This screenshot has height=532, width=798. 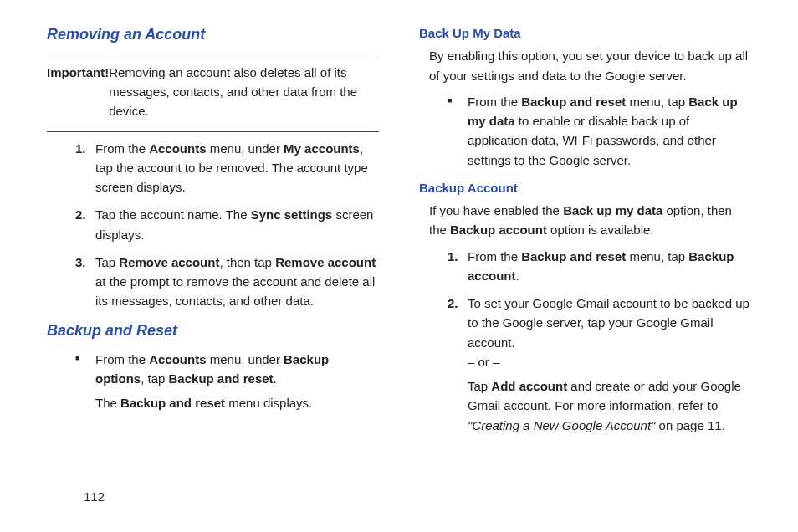 I want to click on important-text: Removing an account also deletes all of …, so click(x=244, y=92).